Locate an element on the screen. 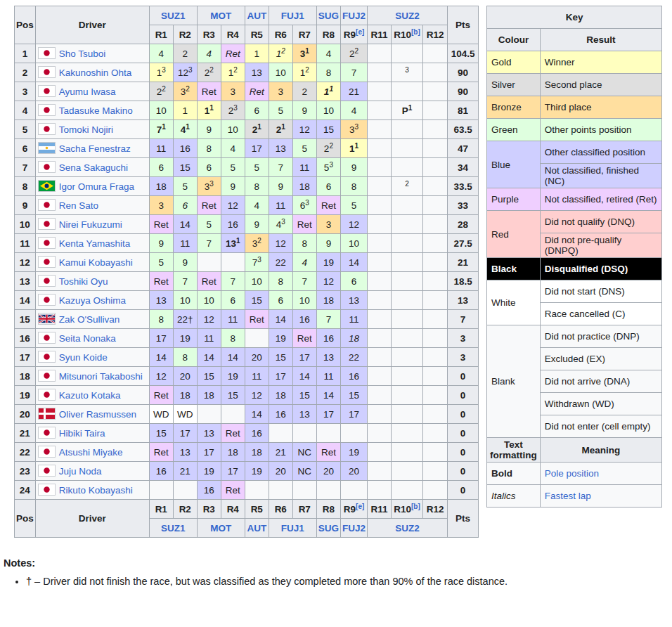 The image size is (672, 627). driver-link: Juju Noda is located at coordinates (80, 471).